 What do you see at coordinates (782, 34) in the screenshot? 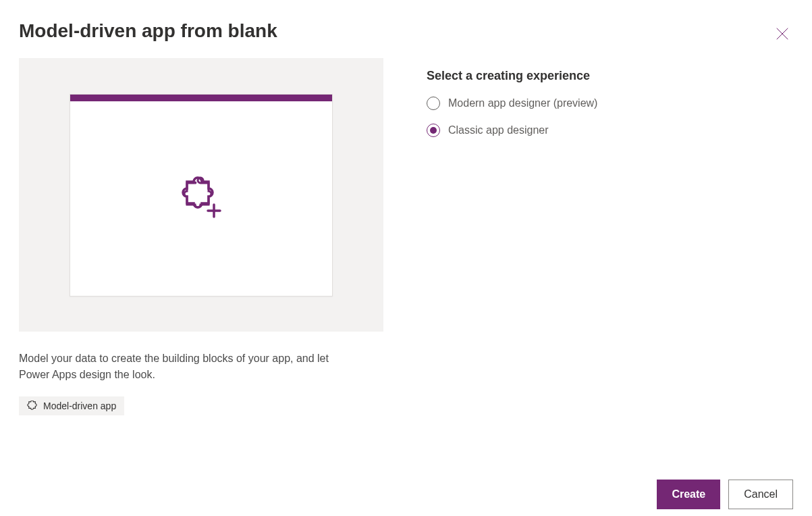
I see `close-button` at bounding box center [782, 34].